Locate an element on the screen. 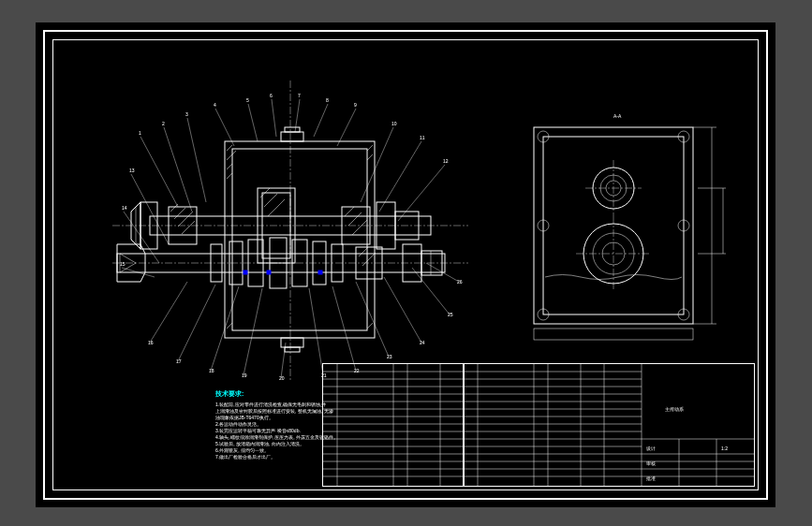 The width and height of the screenshot is (812, 526). svg-text: 9 is located at coordinates (356, 105).